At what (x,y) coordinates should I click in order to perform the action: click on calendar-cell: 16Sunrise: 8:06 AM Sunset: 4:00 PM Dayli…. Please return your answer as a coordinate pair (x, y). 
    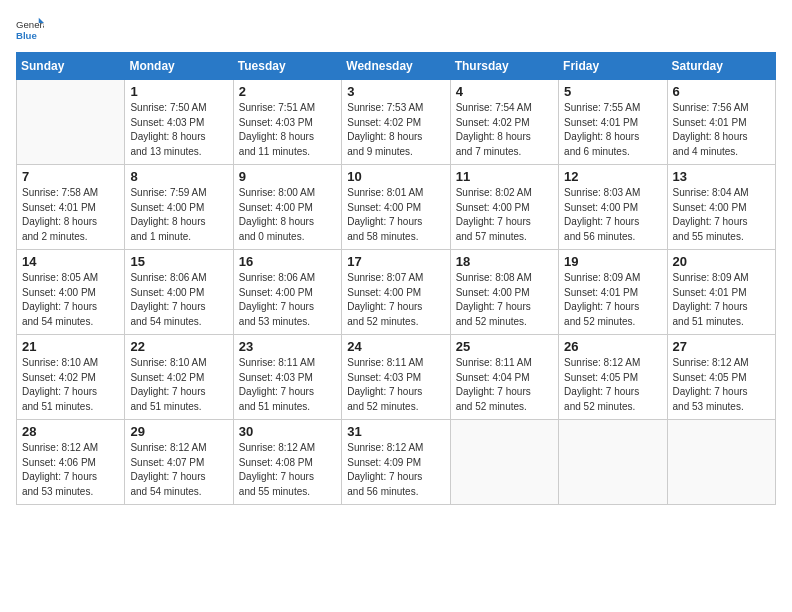
    Looking at the image, I should click on (287, 292).